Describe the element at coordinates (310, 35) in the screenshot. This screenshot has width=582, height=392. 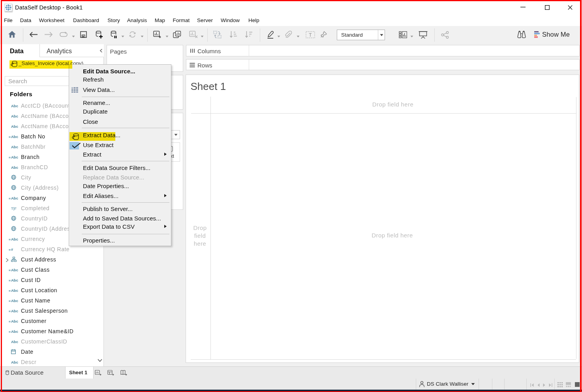
I see `svg-text: T` at that location.